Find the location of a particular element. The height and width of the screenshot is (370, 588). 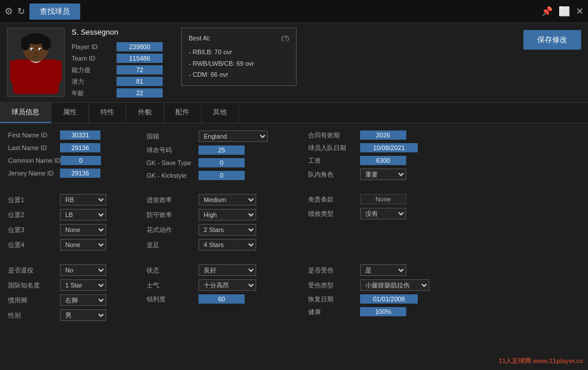

tab-player-info: 球员信息 is located at coordinates (25, 113).